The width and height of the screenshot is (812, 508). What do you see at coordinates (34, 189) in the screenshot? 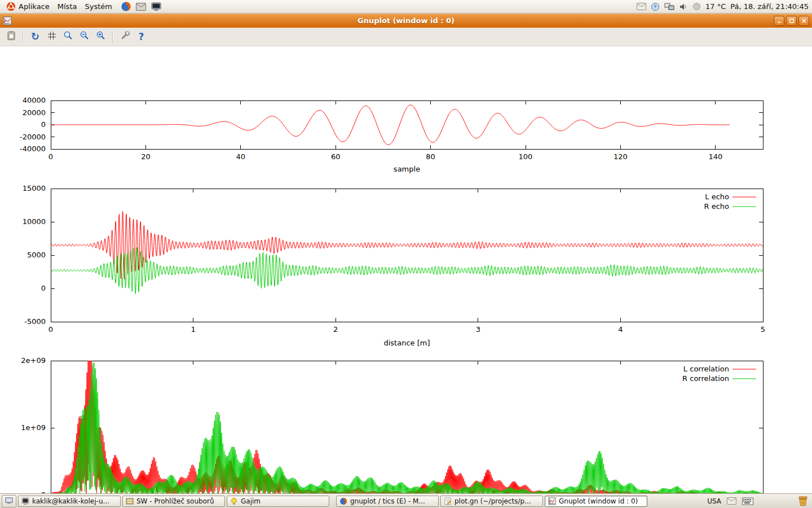
I see `svg-text: 15000` at bounding box center [34, 189].